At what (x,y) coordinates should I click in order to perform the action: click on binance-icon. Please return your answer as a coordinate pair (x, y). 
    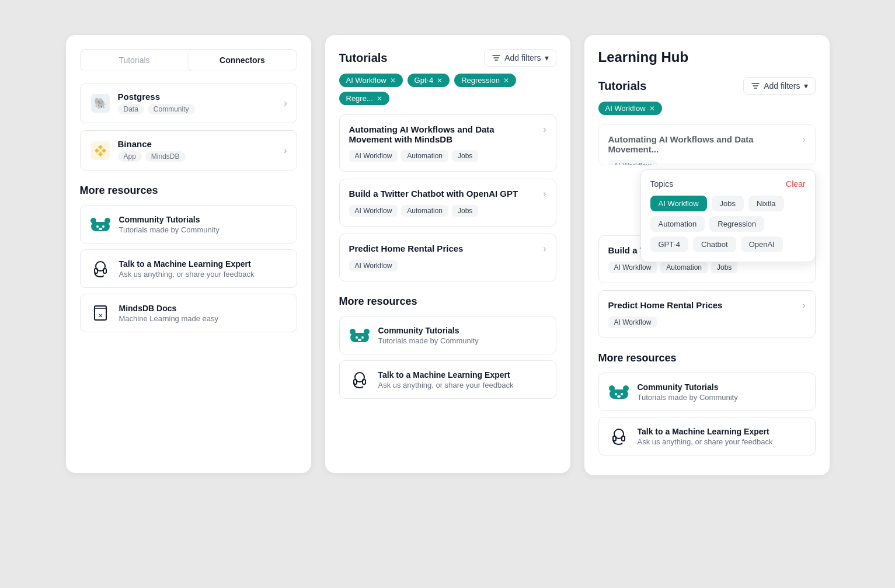
    Looking at the image, I should click on (100, 151).